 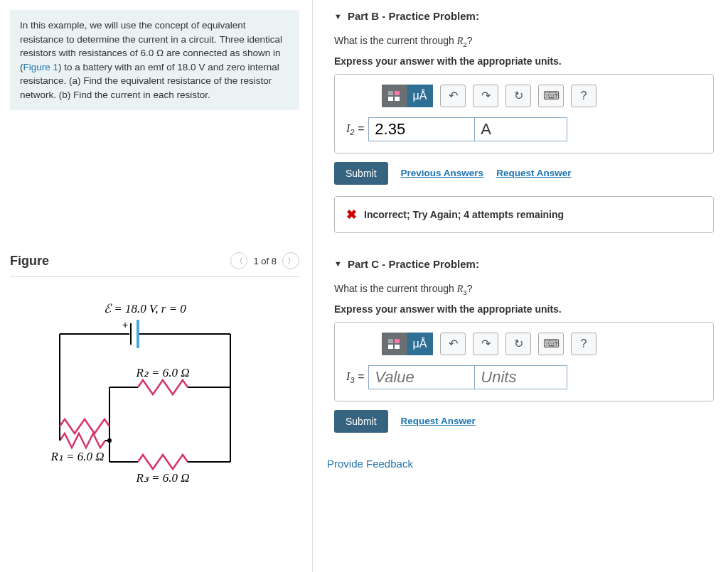 What do you see at coordinates (533, 173) in the screenshot?
I see `request-answer-link-b: Request Answer` at bounding box center [533, 173].